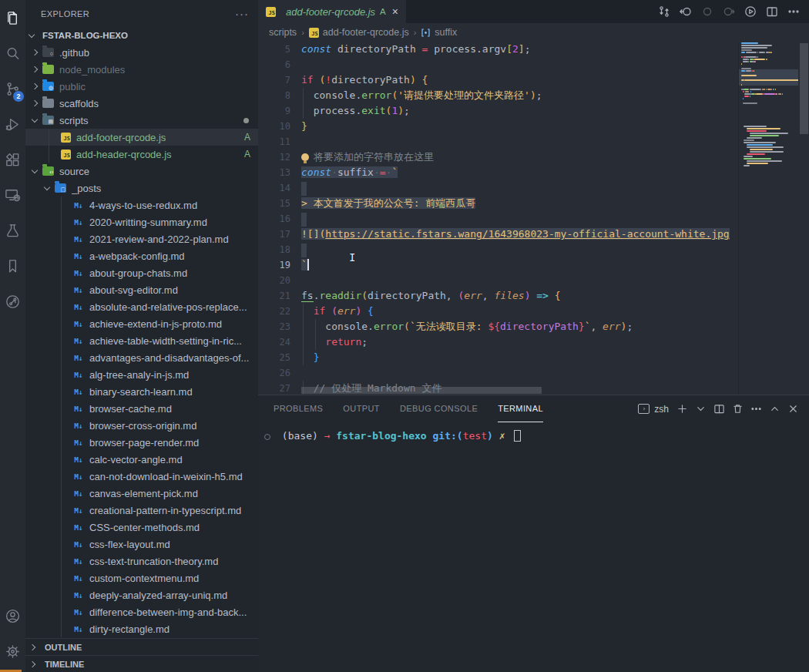  I want to click on search-icon, so click(12, 53).